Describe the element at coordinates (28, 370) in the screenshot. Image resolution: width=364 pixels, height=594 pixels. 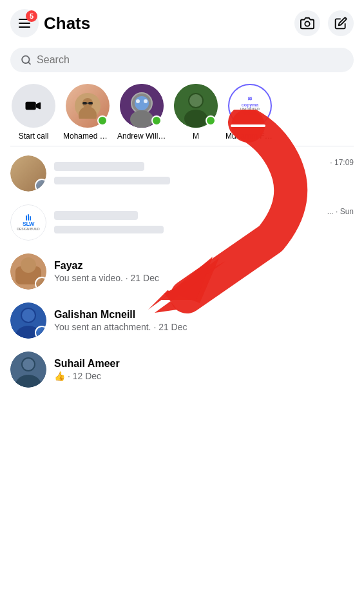
I see `chat-avatar-suhail` at that location.